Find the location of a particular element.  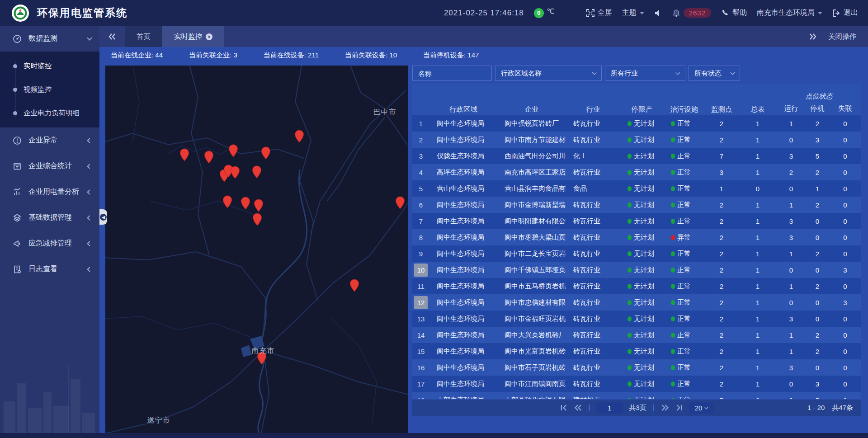

cell-monitor: 7 is located at coordinates (722, 156).